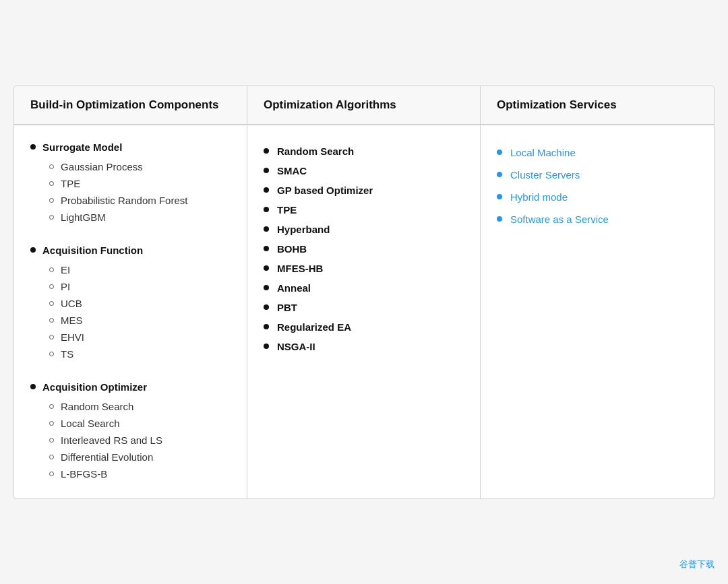  Describe the element at coordinates (597, 186) in the screenshot. I see `services-list: Local Machine Cluster Servers Hybrid mod…` at that location.